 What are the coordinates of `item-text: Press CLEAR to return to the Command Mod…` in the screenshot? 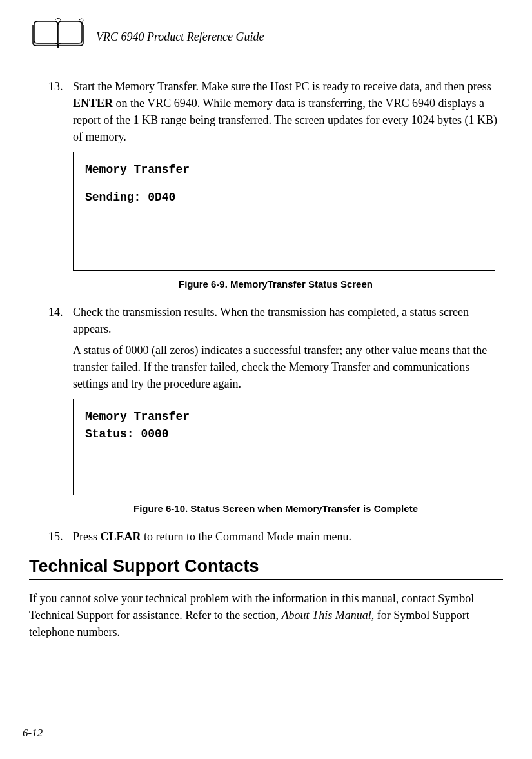 It's located at (288, 537).